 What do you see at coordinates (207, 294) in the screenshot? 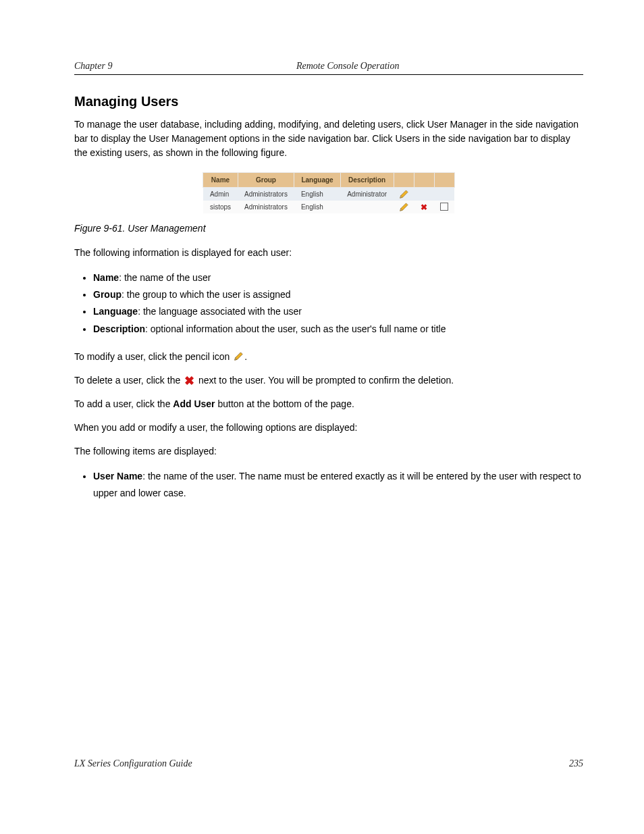
I see `field-desc: : the group to which the user is assigne…` at bounding box center [207, 294].